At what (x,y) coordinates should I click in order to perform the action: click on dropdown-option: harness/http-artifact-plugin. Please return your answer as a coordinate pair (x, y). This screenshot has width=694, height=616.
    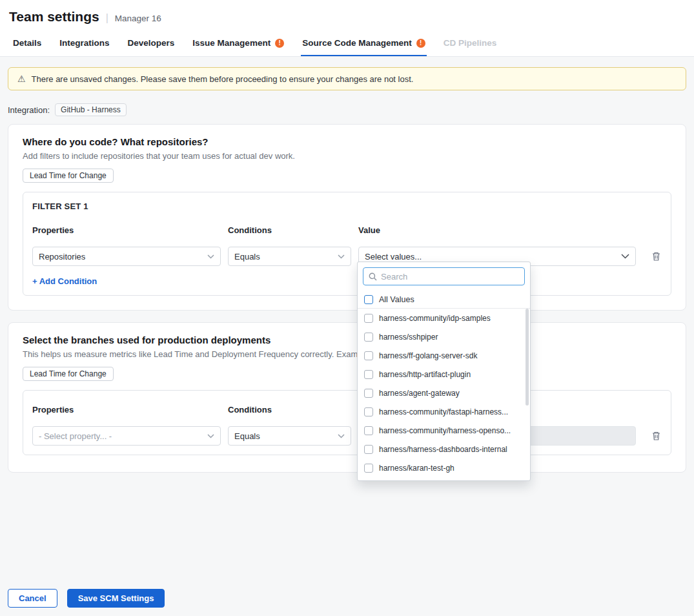
    Looking at the image, I should click on (444, 375).